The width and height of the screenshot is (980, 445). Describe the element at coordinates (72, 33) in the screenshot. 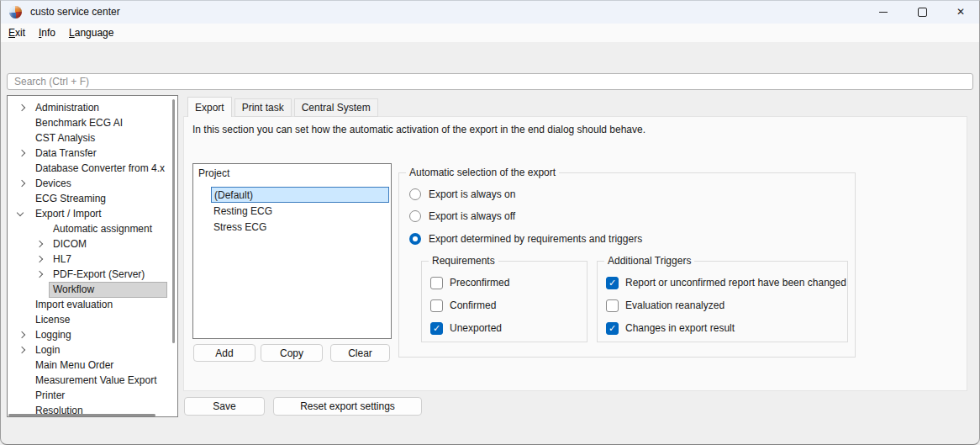

I see `menu-item-accelerator: L` at that location.